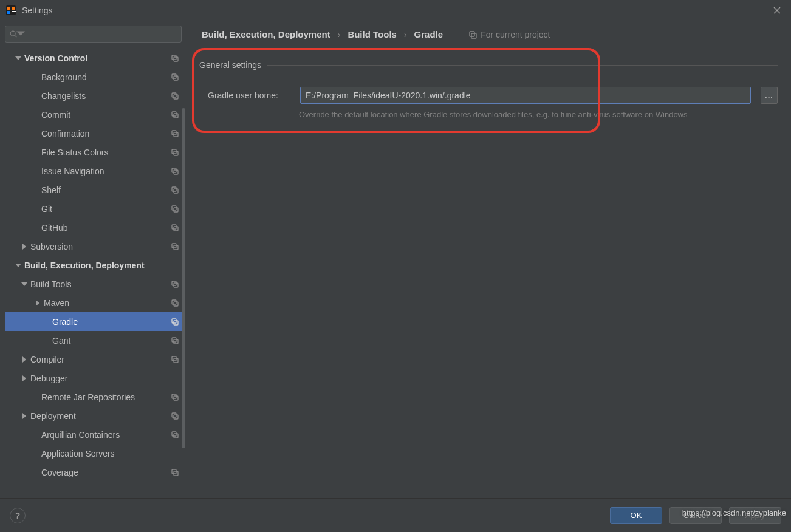 This screenshot has width=791, height=532. What do you see at coordinates (106, 472) in the screenshot?
I see `sidebar-item-label: Coverage` at bounding box center [106, 472].